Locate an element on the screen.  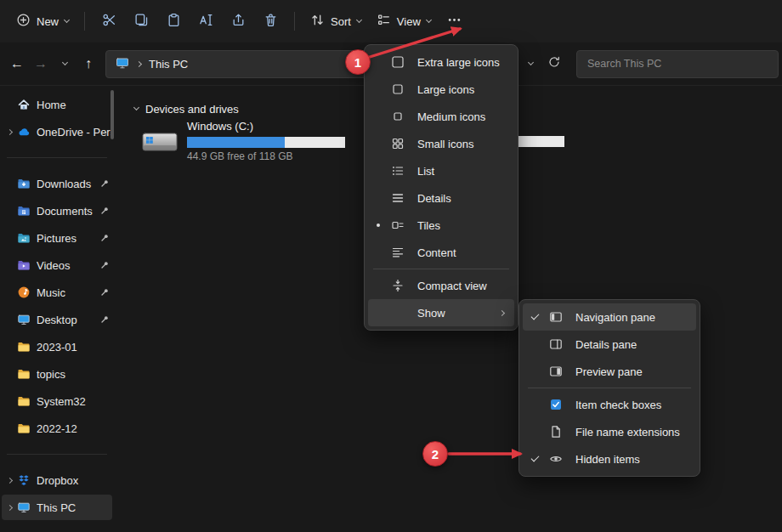
command-bar: New is located at coordinates (391, 21).